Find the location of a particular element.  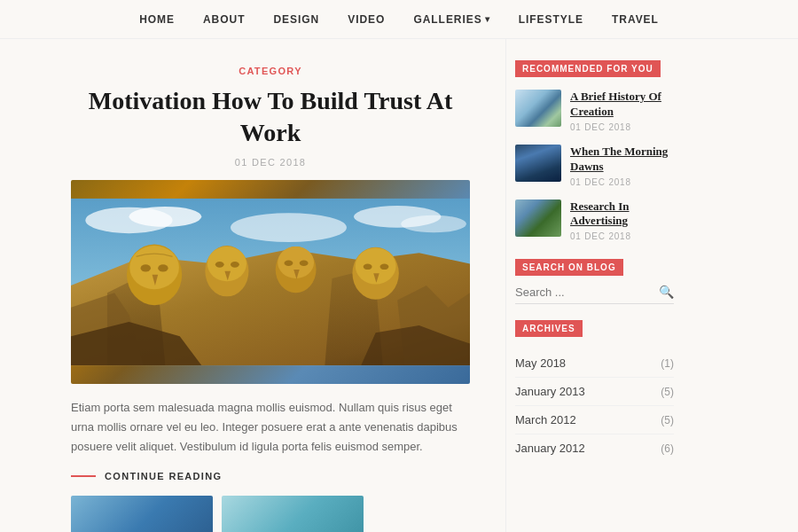

rec-title-3: Research In Advertising is located at coordinates (622, 215).